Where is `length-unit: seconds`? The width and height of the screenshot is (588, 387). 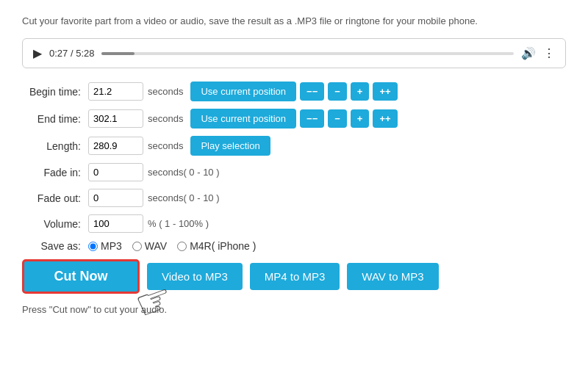
length-unit: seconds is located at coordinates (163, 145).